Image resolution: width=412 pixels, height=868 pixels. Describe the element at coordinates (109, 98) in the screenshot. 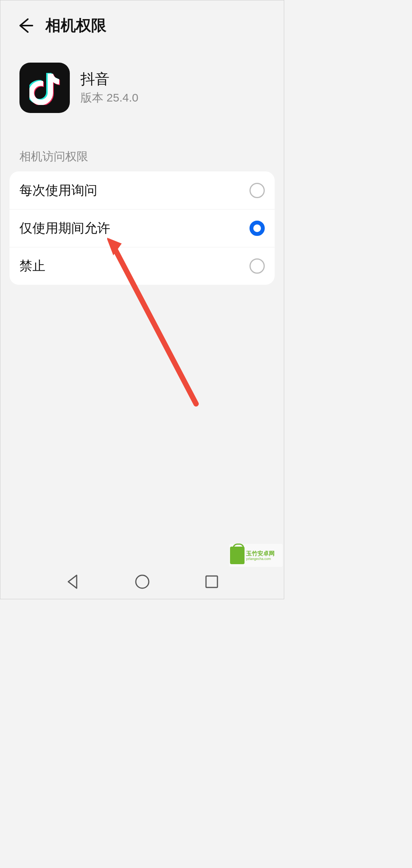

I see `app-version: 版本 25.4.0` at that location.